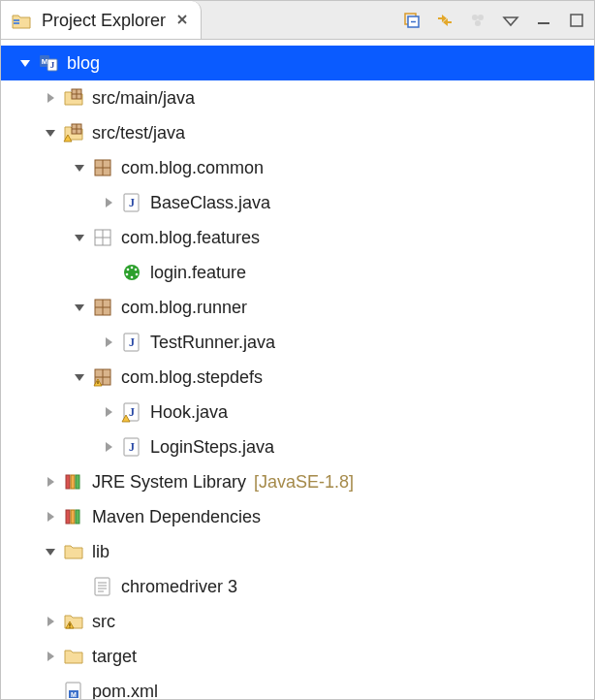  Describe the element at coordinates (497, 19) in the screenshot. I see `view-toolbar` at that location.